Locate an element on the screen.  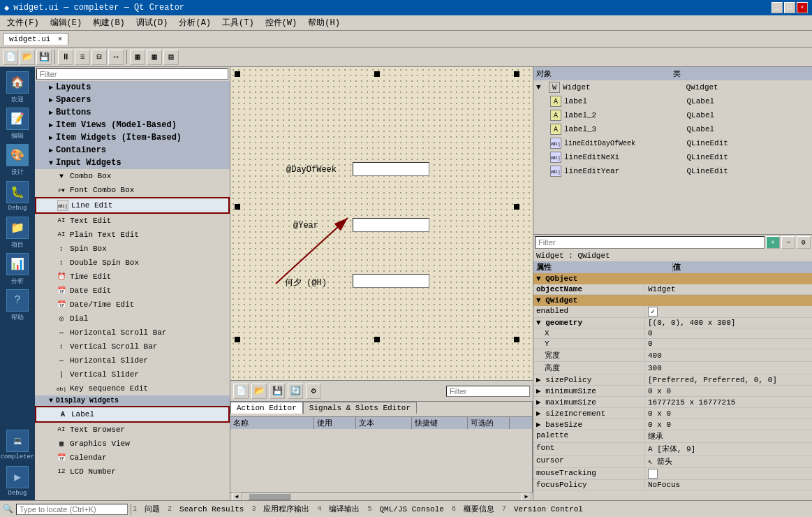
prop-basesize-value: 0 x 0 is located at coordinates (729, 425).